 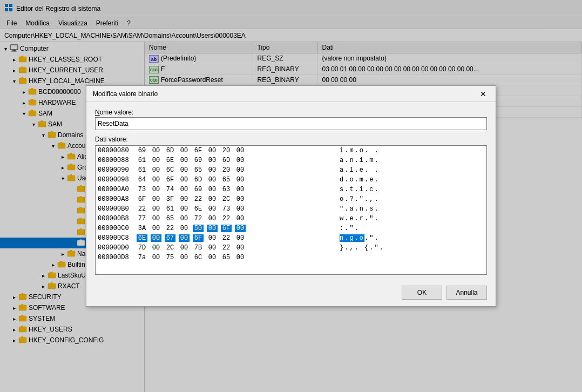 What do you see at coordinates (234, 209) in the screenshot?
I see `hex-bytes-group: 220061006E007300` at bounding box center [234, 209].